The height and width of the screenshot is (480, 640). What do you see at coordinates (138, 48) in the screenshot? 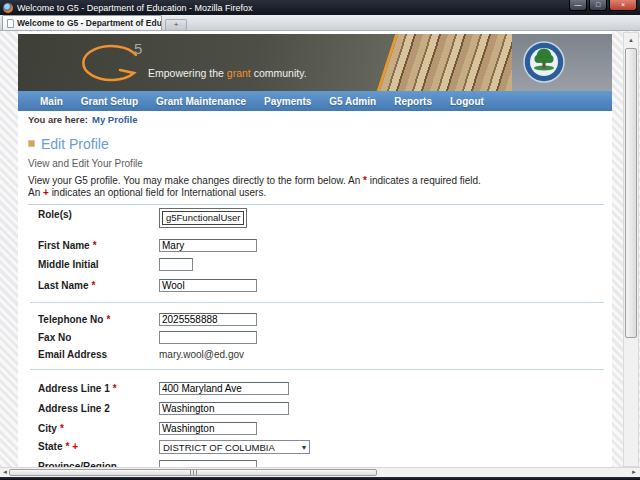
I see `g5-logo-five: 5` at bounding box center [138, 48].